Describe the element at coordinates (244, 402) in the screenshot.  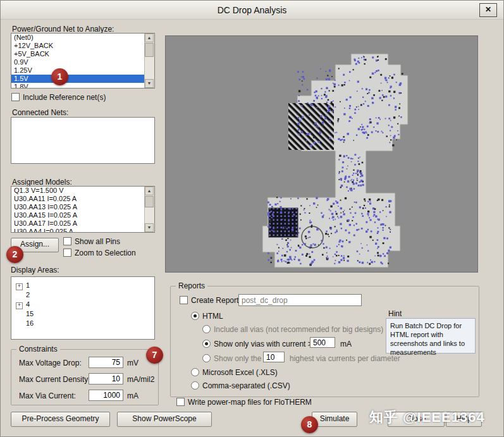
I see `flotherm-checkbox: Write power-map files for FloTHERM` at that location.